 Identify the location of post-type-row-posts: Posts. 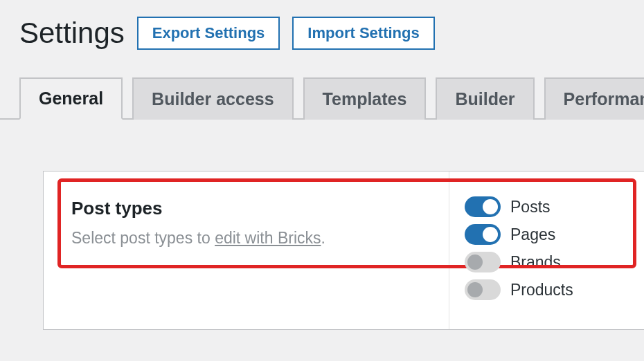
(547, 207).